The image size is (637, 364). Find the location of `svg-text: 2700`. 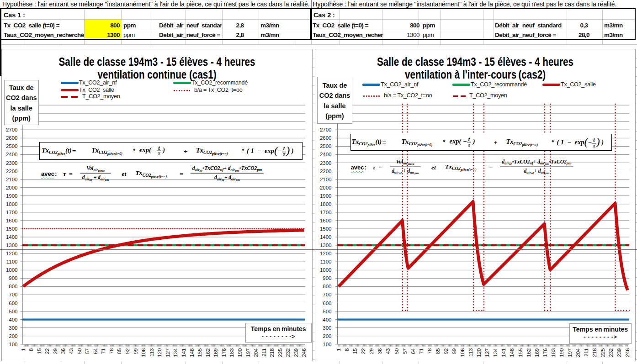

svg-text: 2700 is located at coordinates (12, 130).